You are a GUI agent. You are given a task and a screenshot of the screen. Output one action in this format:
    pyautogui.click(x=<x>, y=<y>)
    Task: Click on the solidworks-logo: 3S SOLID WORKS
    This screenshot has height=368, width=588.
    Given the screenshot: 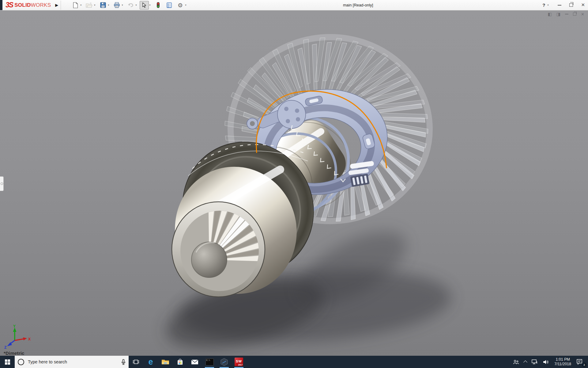 What is the action you would take?
    pyautogui.click(x=28, y=5)
    